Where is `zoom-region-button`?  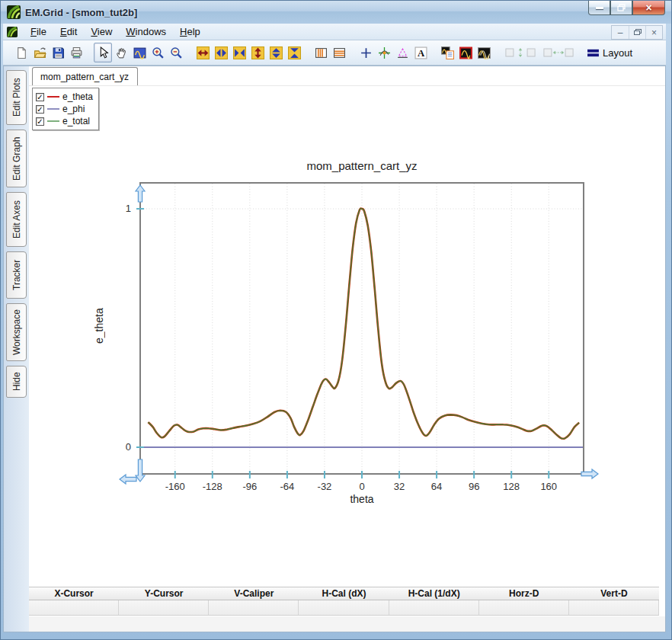
zoom-region-button is located at coordinates (139, 53).